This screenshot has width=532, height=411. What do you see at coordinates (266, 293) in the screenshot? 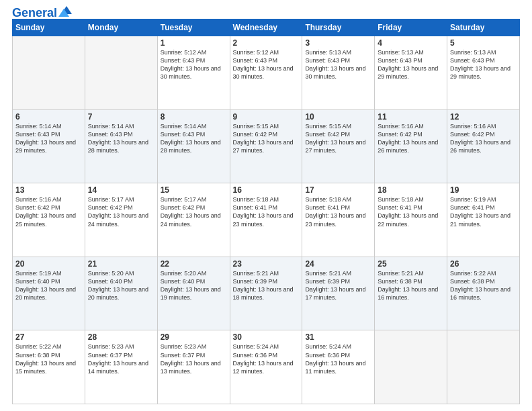
I see `calendar-cell: 23Sunrise: 5:21 AMSunset: 6:39 PMDayligh…` at bounding box center [266, 293].